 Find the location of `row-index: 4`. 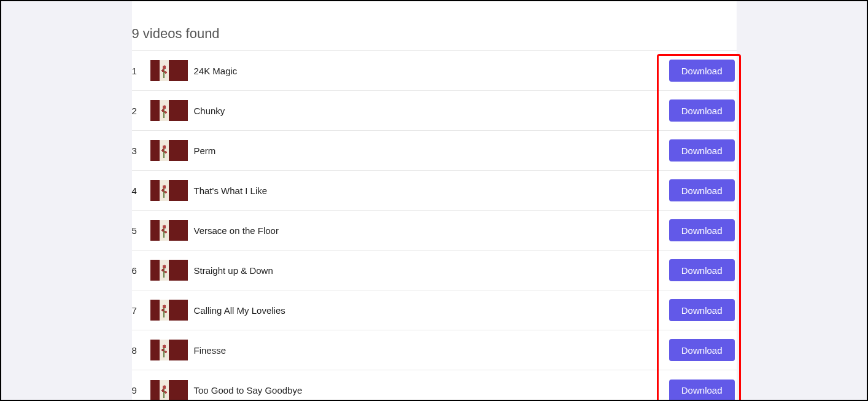

row-index: 4 is located at coordinates (141, 190).